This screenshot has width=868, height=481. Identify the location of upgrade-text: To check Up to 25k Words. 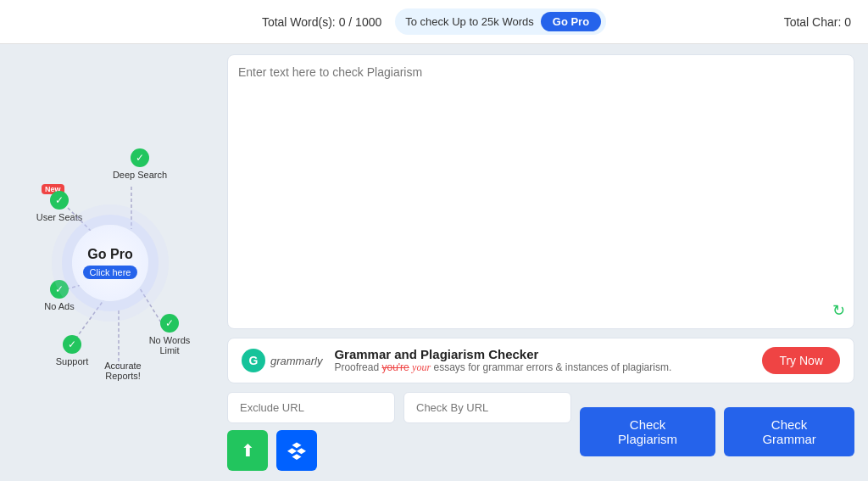
(470, 22).